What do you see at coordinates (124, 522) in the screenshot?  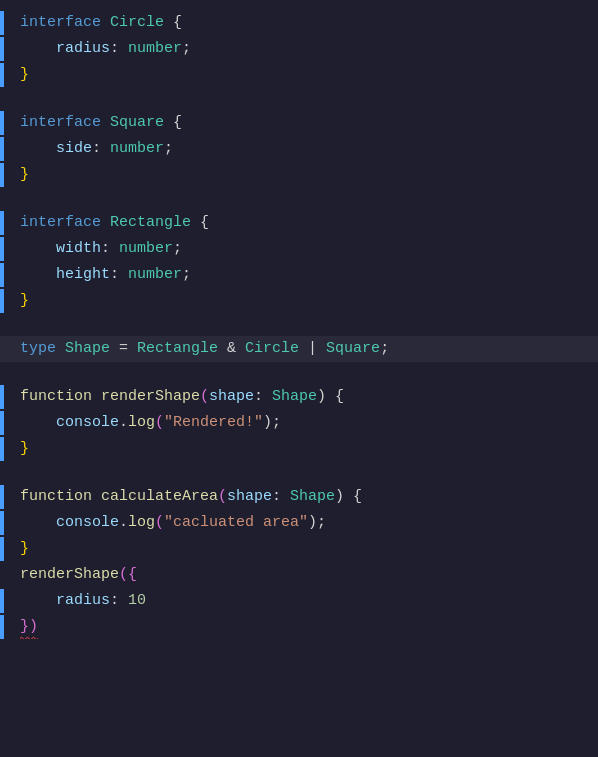 I see `token: .` at bounding box center [124, 522].